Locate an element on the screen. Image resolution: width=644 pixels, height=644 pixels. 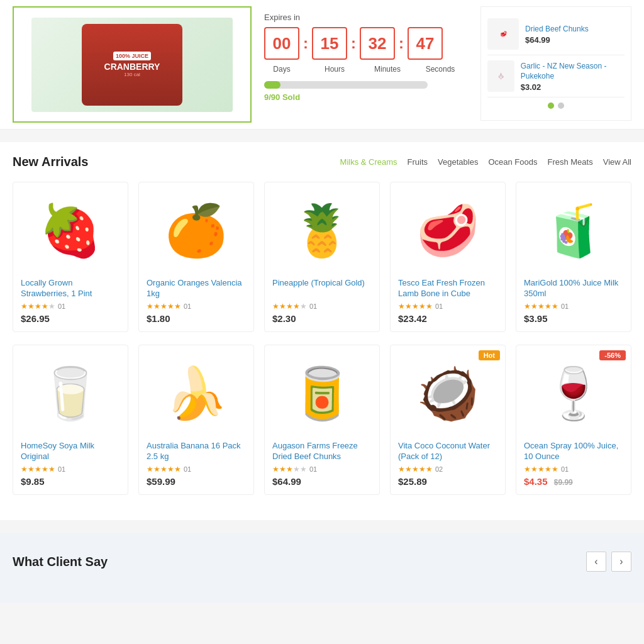
sidebar-product-info-1: Dried Beef Chunks $64.99 is located at coordinates (557, 34).